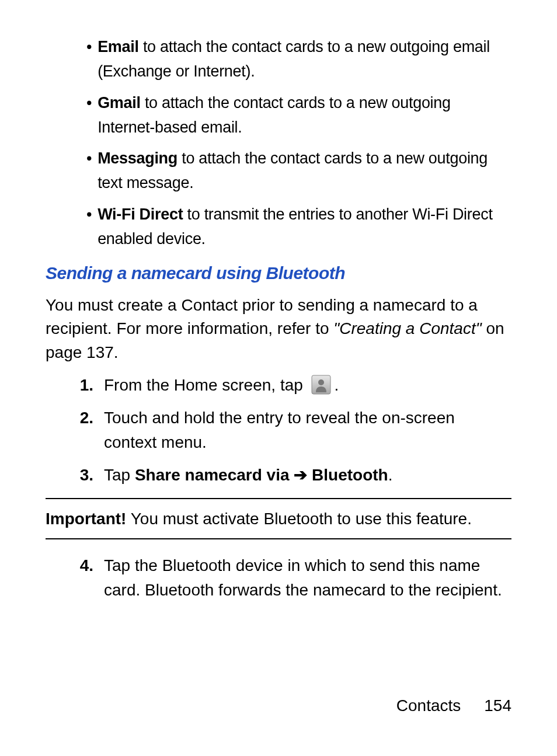 The image size is (557, 756). What do you see at coordinates (206, 385) in the screenshot?
I see `step-1-pre: From the Home screen, tap` at bounding box center [206, 385].